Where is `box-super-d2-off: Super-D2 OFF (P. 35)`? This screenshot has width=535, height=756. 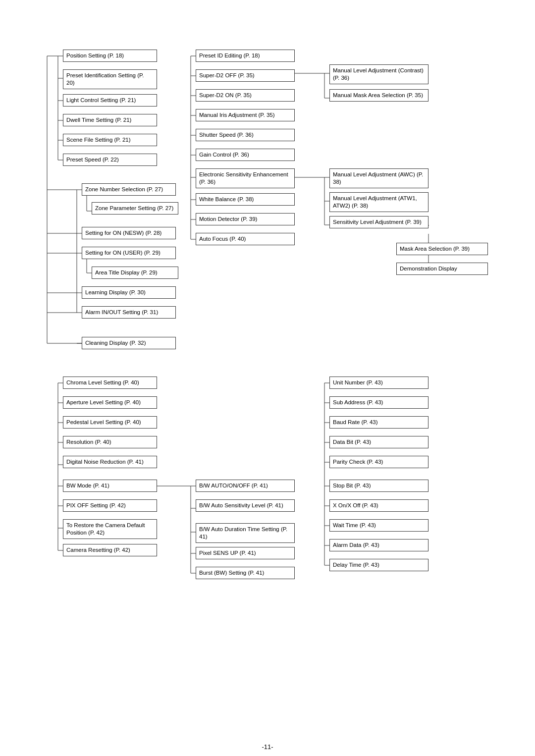
box-super-d2-off: Super-D2 OFF (P. 35) is located at coordinates (245, 75).